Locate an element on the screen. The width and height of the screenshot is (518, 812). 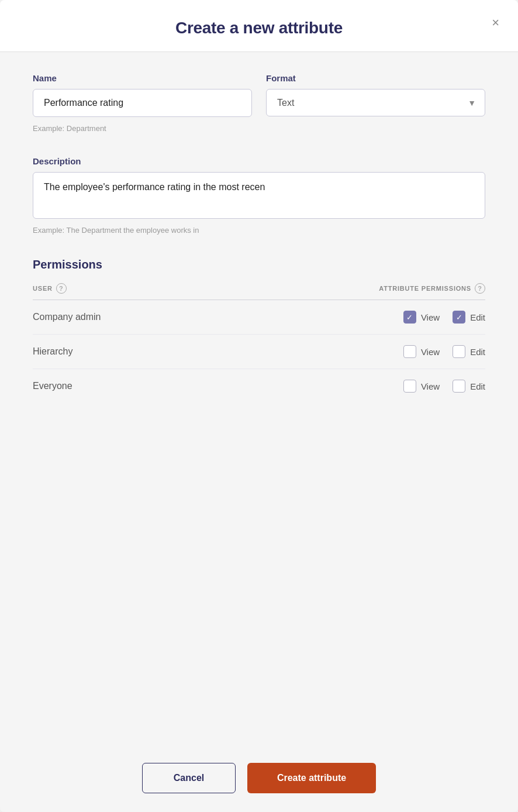
modal-header: Create a new attribute × is located at coordinates (259, 26).